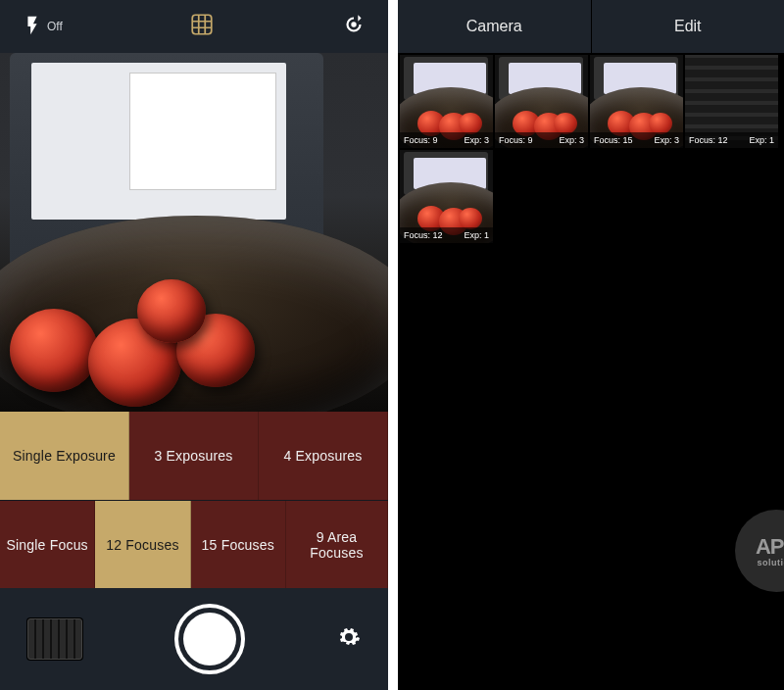  I want to click on last-photo-thumbnail, so click(55, 639).